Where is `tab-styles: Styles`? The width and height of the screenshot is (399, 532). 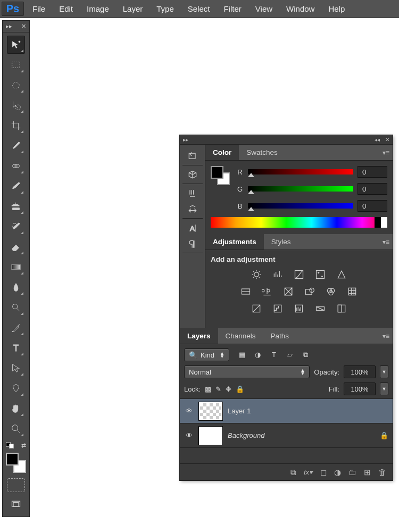
tab-styles: Styles is located at coordinates (281, 242).